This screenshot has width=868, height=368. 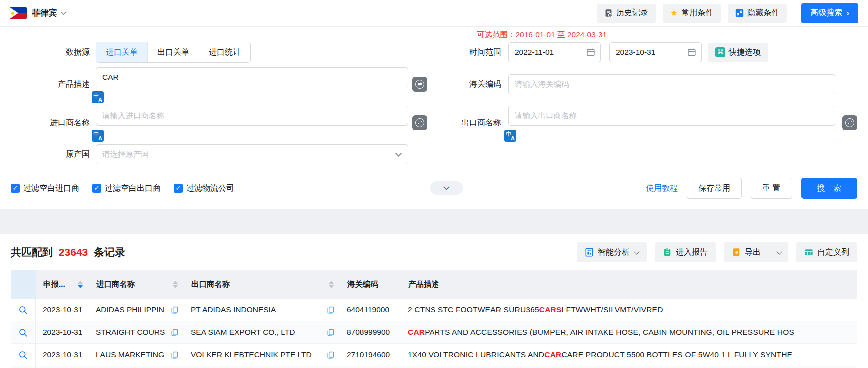 I want to click on row-importer-text: LAUS MARKETING, so click(x=130, y=355).